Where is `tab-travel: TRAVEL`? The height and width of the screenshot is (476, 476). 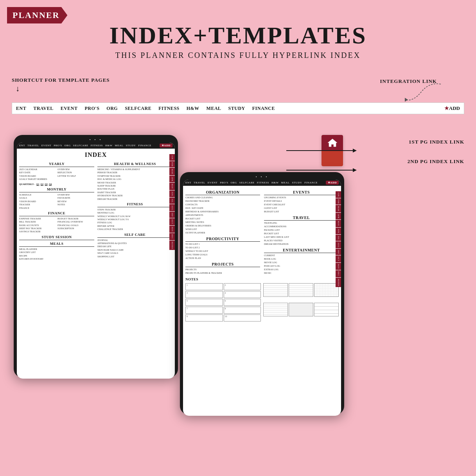
tab-travel: TRAVEL is located at coordinates (43, 109).